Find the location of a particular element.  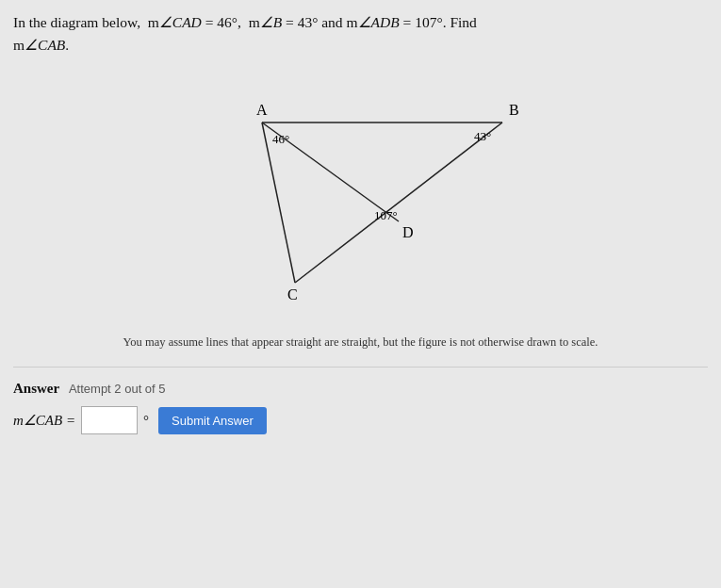

angle-ADB-label: 107° is located at coordinates (386, 215).